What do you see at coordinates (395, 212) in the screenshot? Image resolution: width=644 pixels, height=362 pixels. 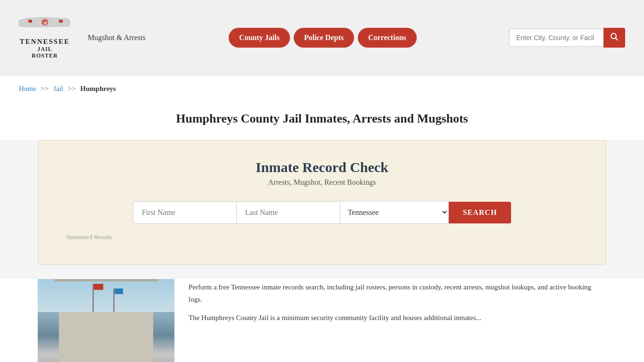 I see `state-select: TennesseeAlabamaAlaskaArizonaArkansasCal…` at bounding box center [395, 212].